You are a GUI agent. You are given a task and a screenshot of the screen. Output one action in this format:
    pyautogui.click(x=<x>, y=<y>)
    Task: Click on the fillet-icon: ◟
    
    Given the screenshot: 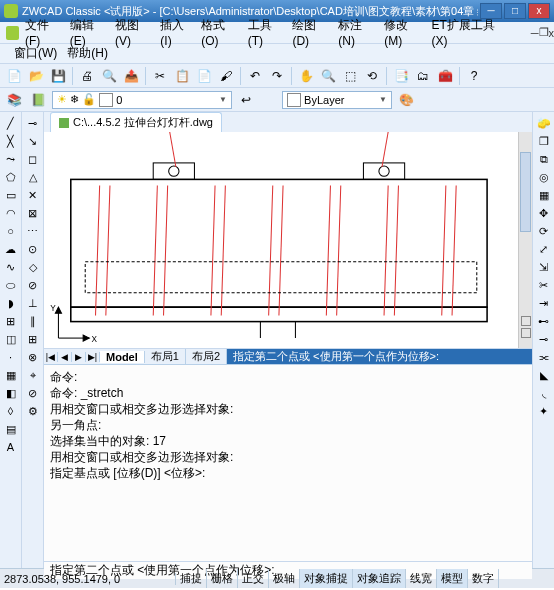 What is the action you would take?
    pyautogui.click(x=544, y=393)
    